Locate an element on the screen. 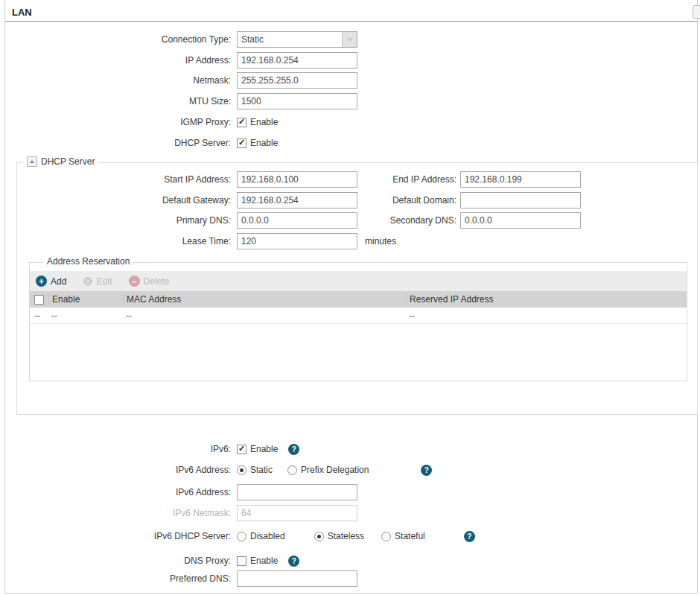 This screenshot has width=700, height=595. end-ip-input is located at coordinates (521, 179).